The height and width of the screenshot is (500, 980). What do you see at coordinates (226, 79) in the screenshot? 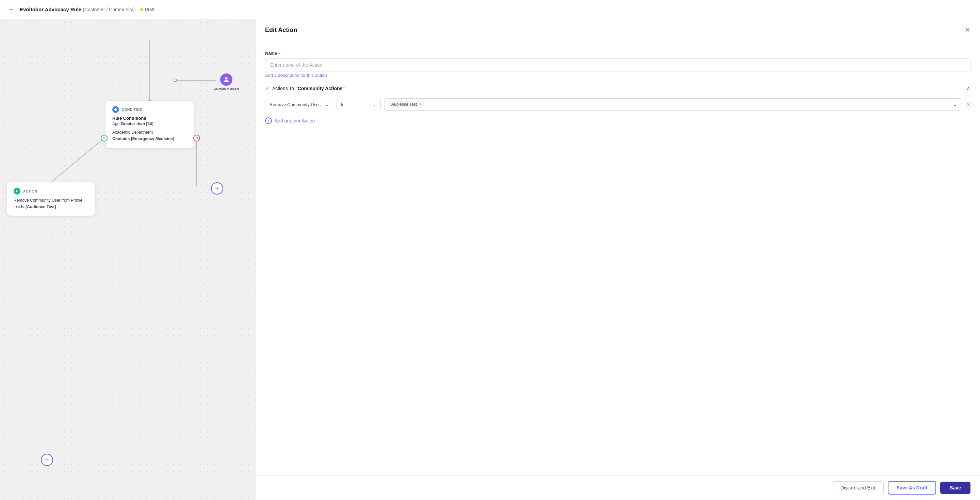
I see `community-icon` at bounding box center [226, 79].